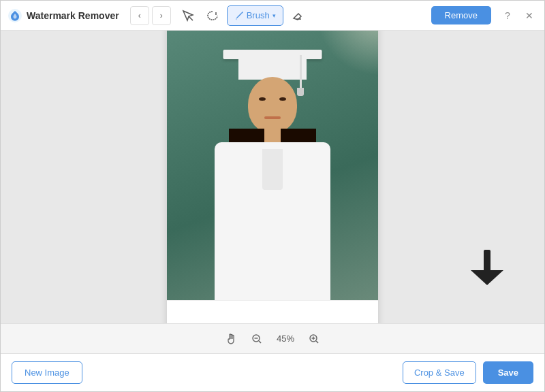 Image resolution: width=545 pixels, height=392 pixels. I want to click on brush-tool-button: Brush ▾, so click(255, 16).